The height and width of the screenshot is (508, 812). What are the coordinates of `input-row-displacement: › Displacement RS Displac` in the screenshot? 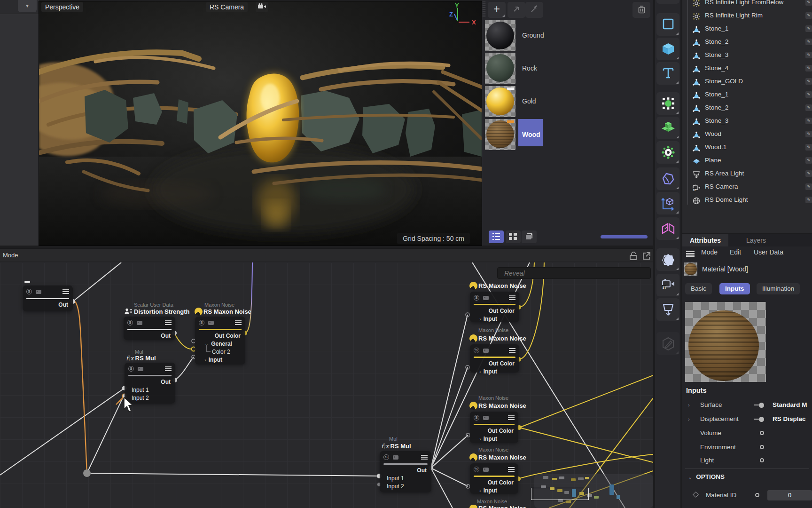 It's located at (747, 419).